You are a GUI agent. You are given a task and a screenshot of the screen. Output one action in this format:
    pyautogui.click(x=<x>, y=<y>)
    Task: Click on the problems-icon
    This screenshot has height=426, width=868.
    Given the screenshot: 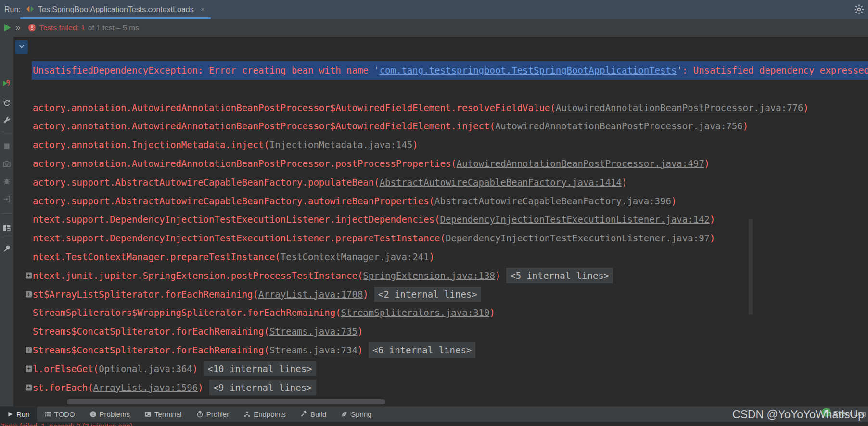 What is the action you would take?
    pyautogui.click(x=93, y=414)
    